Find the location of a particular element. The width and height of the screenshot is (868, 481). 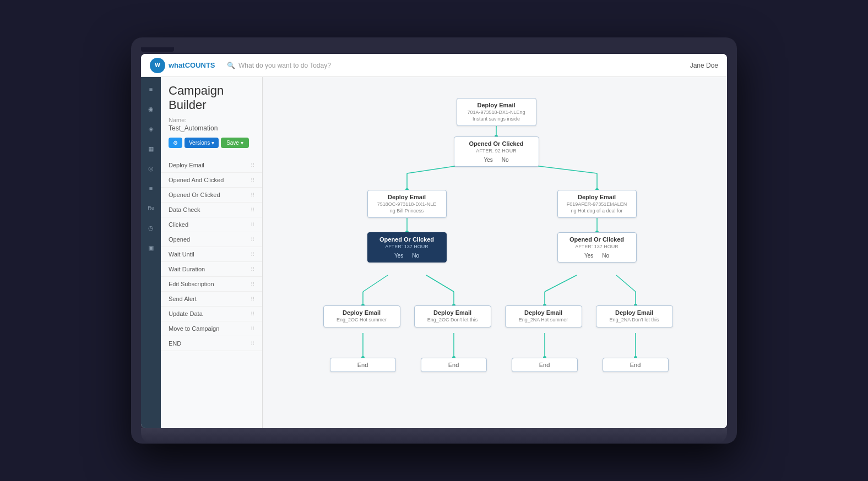

node-right-condition: Opened Or Clicked AFTER: 137 HOUR Yes No is located at coordinates (597, 248).